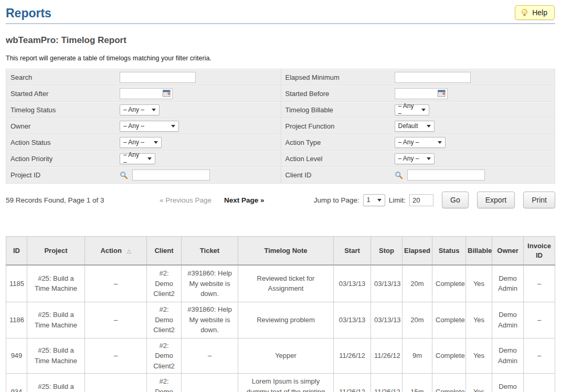 The image size is (561, 392). Describe the element at coordinates (116, 383) in the screenshot. I see `cell-action: –` at that location.